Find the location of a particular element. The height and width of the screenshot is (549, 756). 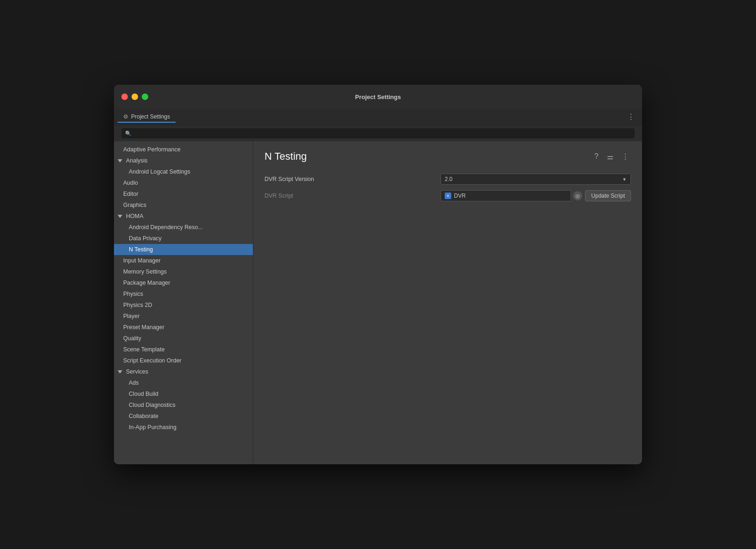

sidebar-item-scene-template: Scene Template is located at coordinates (183, 349).